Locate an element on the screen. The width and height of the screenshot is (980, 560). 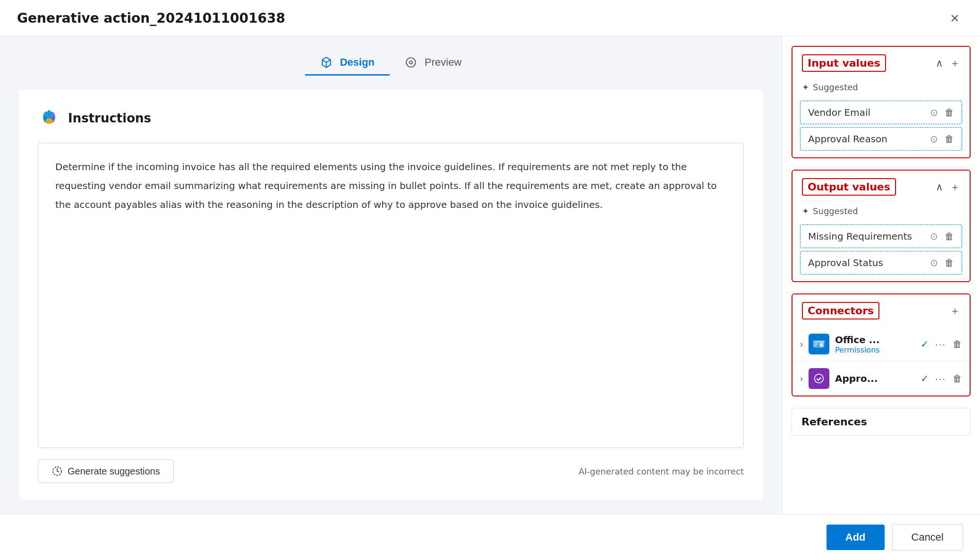
preview-tab-label: Preview is located at coordinates (443, 62).